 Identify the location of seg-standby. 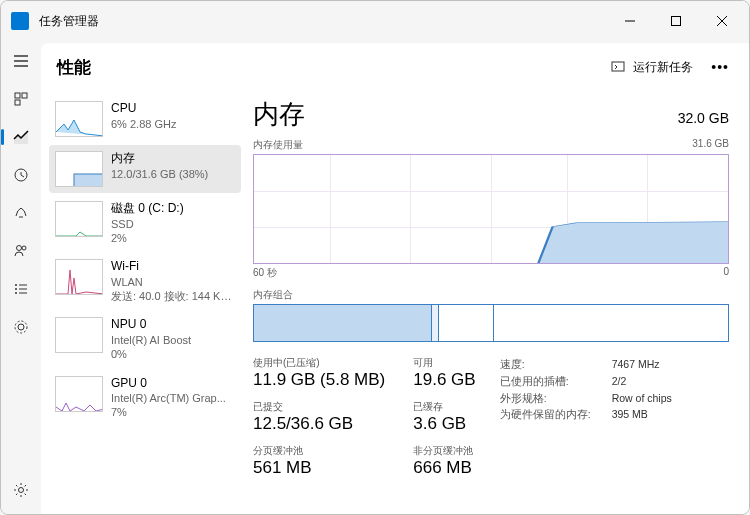
(466, 323).